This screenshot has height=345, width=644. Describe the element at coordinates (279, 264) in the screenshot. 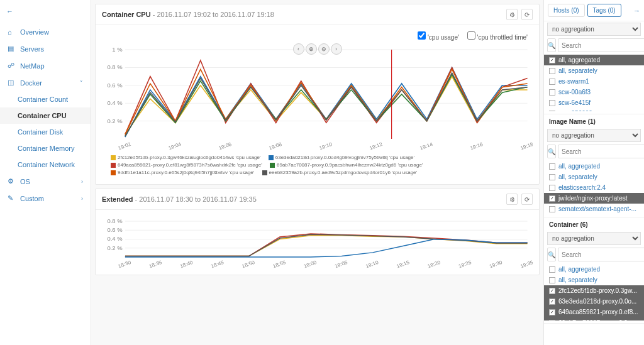

I see `svg-text: 18:55` at that location.